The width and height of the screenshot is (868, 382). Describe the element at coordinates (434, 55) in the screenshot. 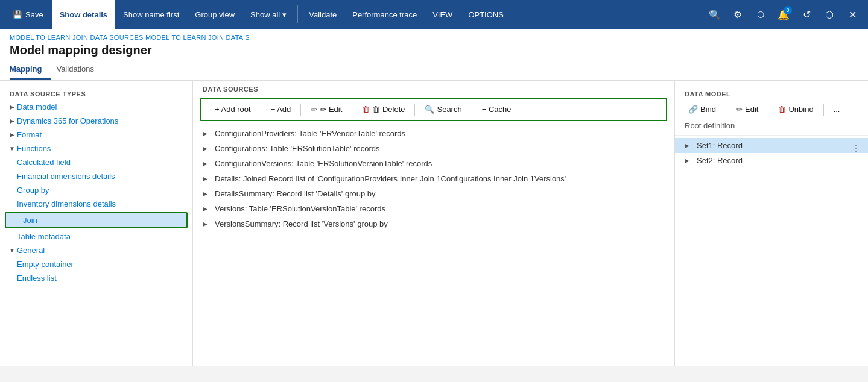

I see `header-area: MODEL TO LEARN JOIN DATA SOURCES MODEL T…` at that location.